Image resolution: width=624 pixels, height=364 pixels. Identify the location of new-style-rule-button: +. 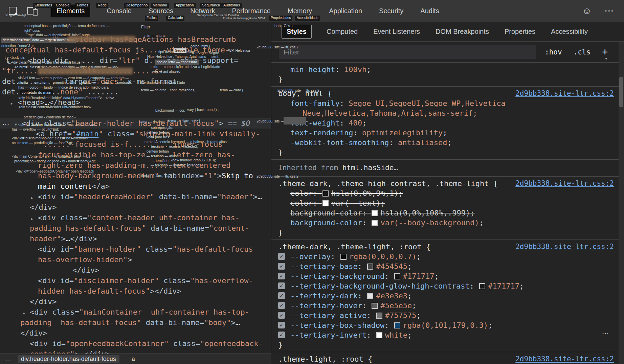
(605, 52).